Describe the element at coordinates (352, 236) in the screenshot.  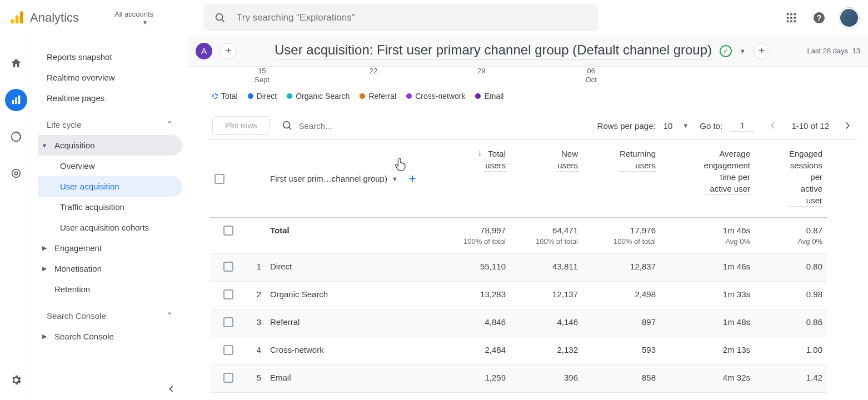
I see `td-total-label: Total` at that location.